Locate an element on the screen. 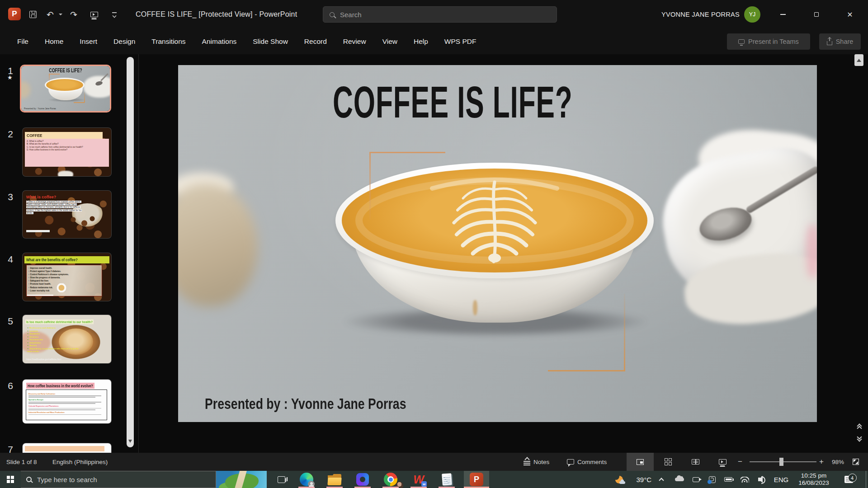 The height and width of the screenshot is (488, 868). zoom-out-button is located at coordinates (740, 462).